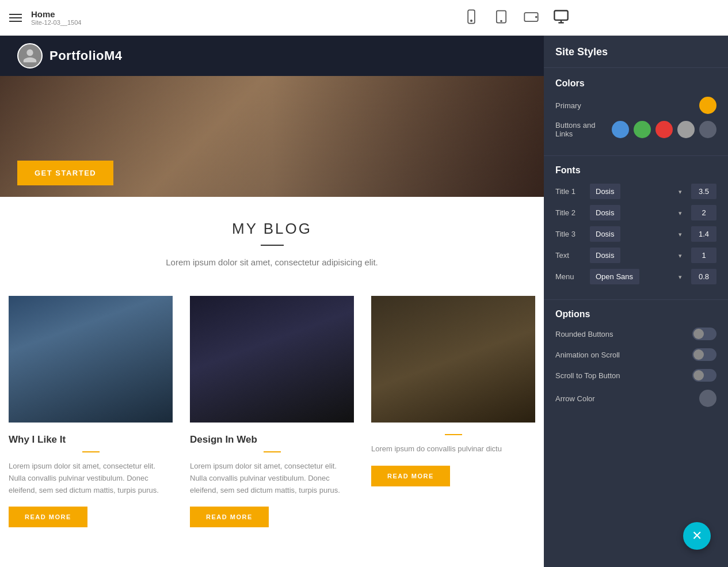 The width and height of the screenshot is (728, 567). I want to click on font-row-title1: Title 1 Dosis, so click(636, 191).